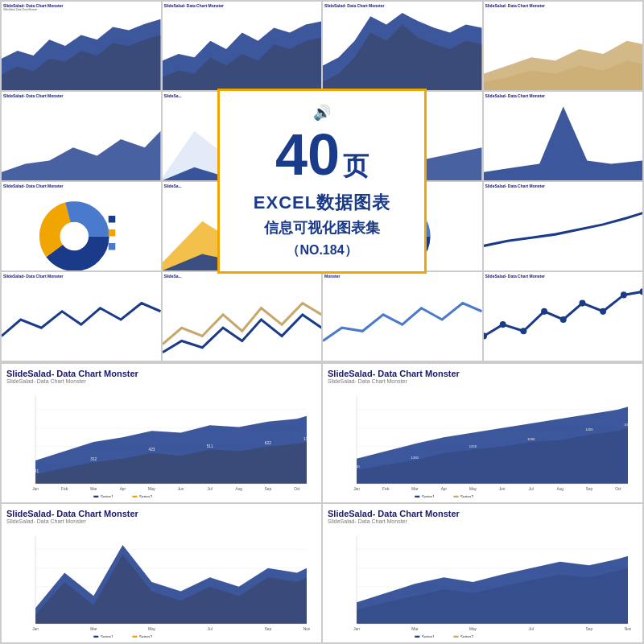 This screenshot has height=644, width=644. I want to click on thumb-16-title: SlideSalad- Data Chart Monster, so click(564, 275).